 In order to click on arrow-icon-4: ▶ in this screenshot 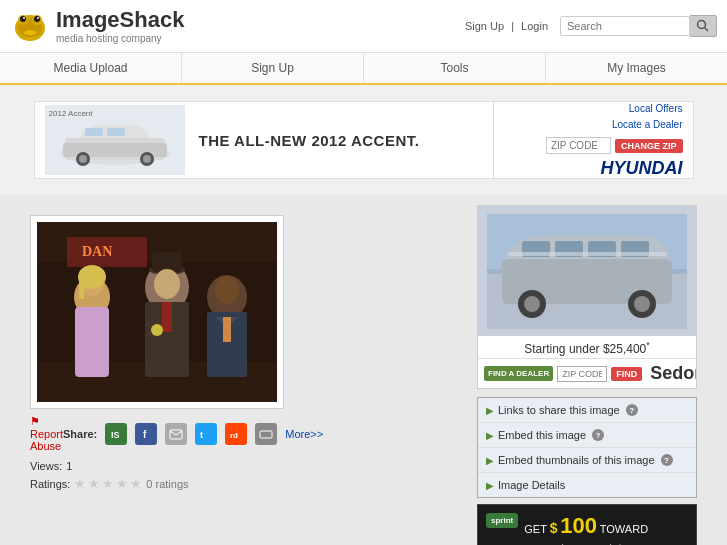, I will do `click(490, 486)`.